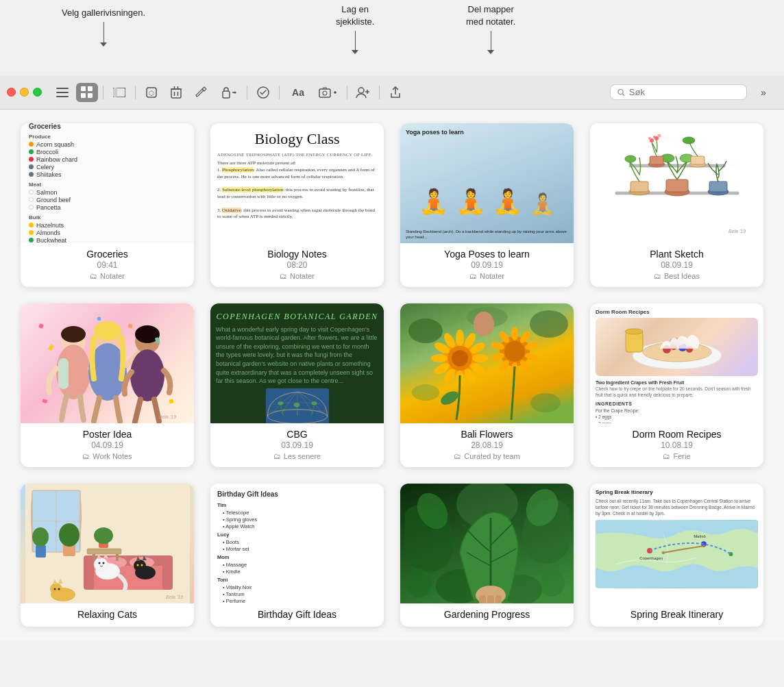  Describe the element at coordinates (677, 385) in the screenshot. I see `note-card-dorm: Dorm Room Recipes` at that location.